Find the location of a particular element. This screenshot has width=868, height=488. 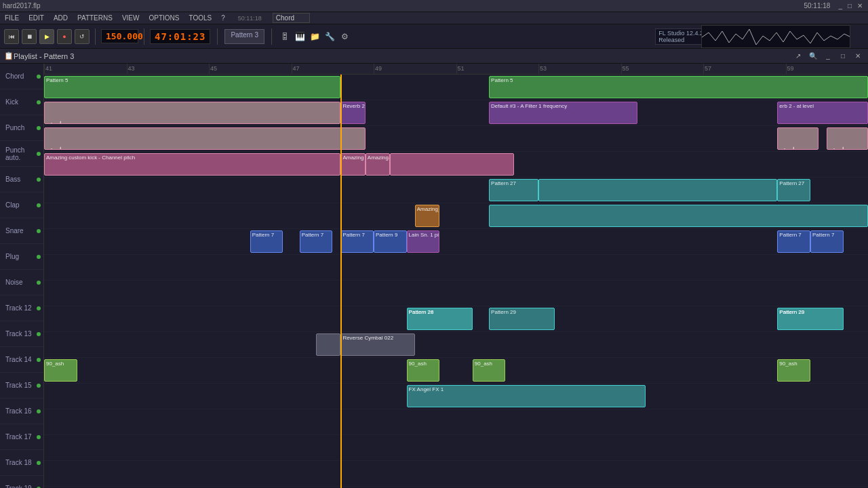

track-label-4: Bass is located at coordinates (22, 180).